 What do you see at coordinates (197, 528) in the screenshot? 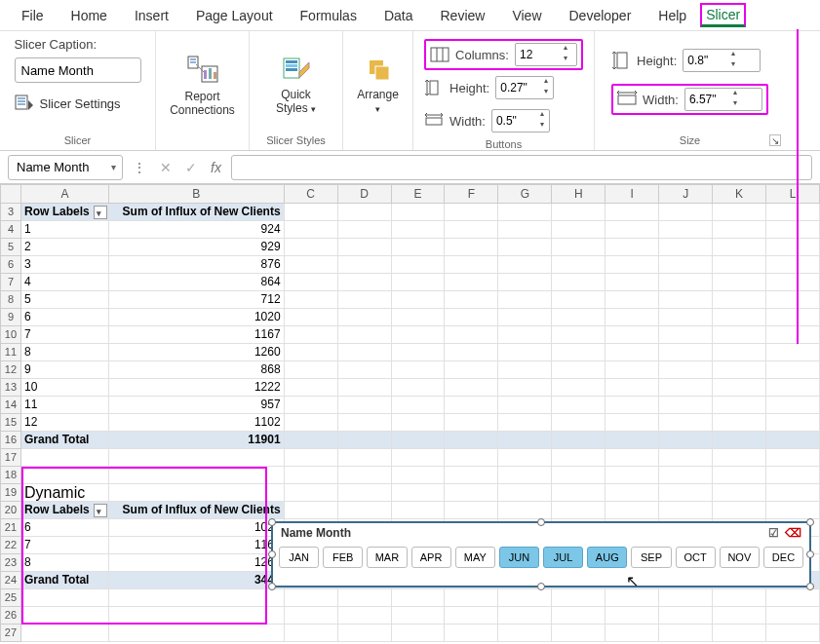
I see `cell: 1020` at bounding box center [197, 528].